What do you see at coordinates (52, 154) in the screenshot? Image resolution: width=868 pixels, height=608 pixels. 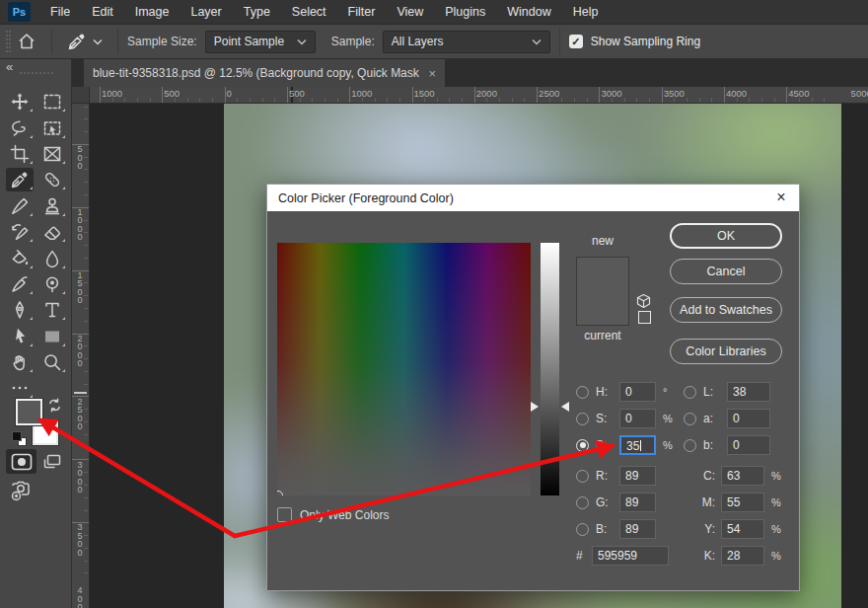 I see `frame-tool` at bounding box center [52, 154].